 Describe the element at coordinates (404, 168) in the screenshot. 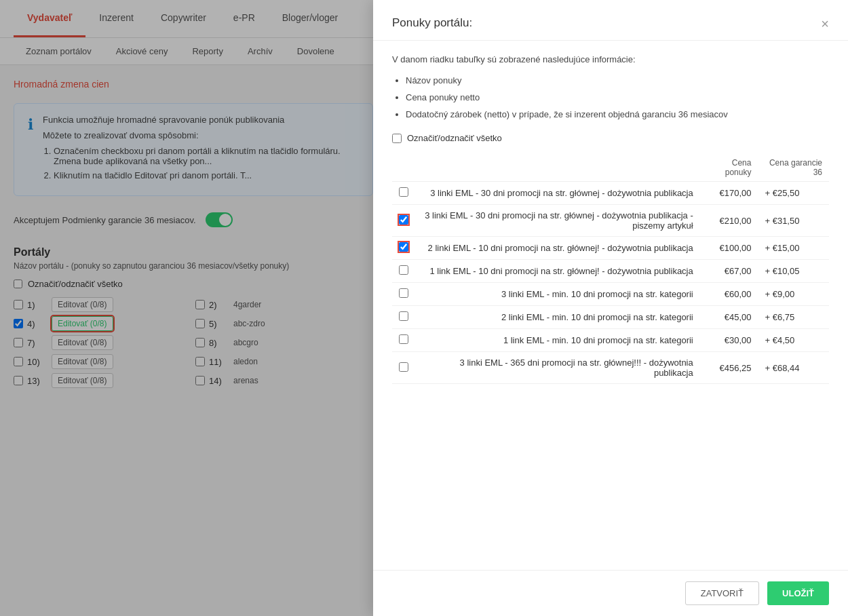

I see `col-checkbox` at that location.